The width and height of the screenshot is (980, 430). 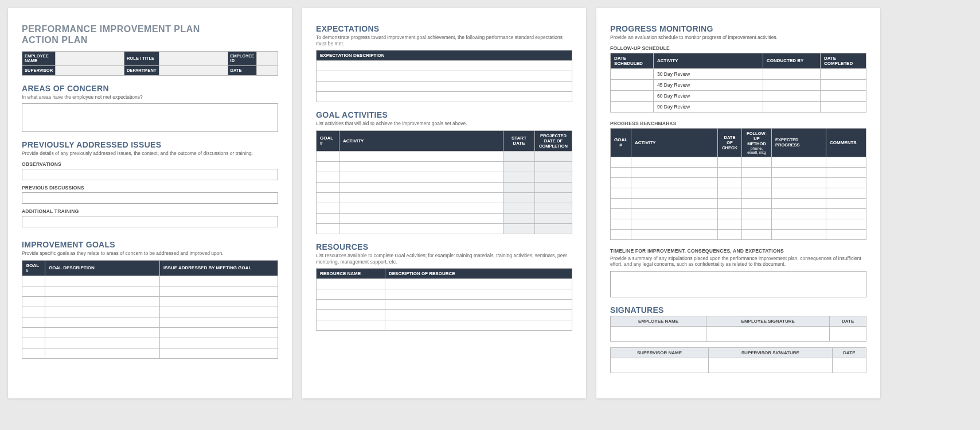 What do you see at coordinates (150, 309) in the screenshot?
I see `improvement-goals-table: GOAL # GOAL DESCRIPTION ISSUE ADDRESSED …` at bounding box center [150, 309].